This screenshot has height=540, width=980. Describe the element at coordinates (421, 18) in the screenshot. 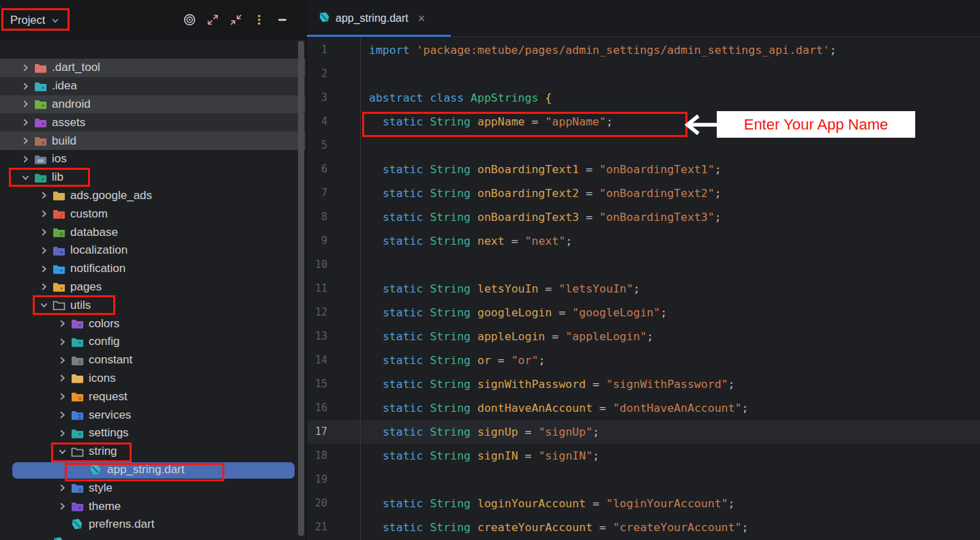

I see `close-tab-icon: ×` at that location.